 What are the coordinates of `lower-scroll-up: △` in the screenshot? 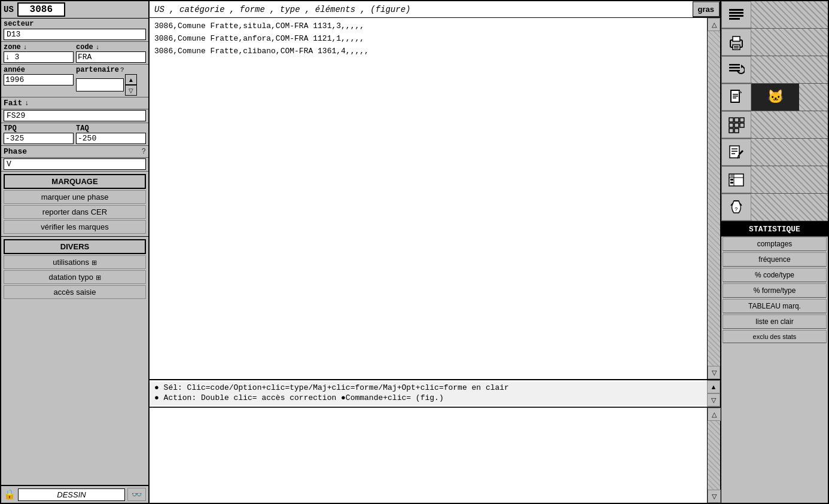 It's located at (714, 414).